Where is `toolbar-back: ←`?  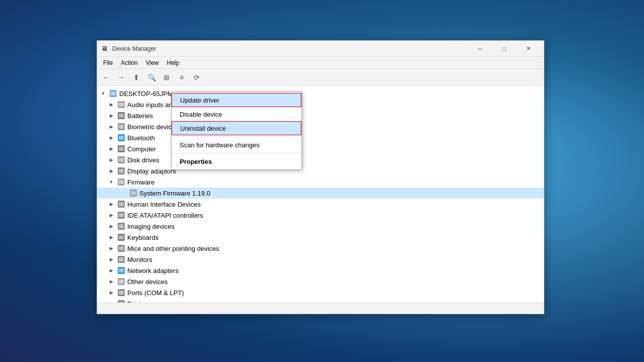 toolbar-back: ← is located at coordinates (106, 77).